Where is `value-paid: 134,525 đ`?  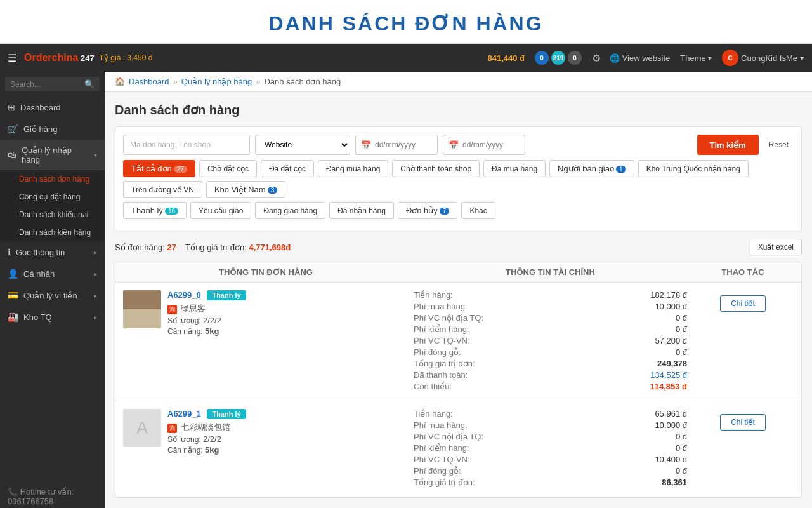
value-paid: 134,525 đ is located at coordinates (669, 375).